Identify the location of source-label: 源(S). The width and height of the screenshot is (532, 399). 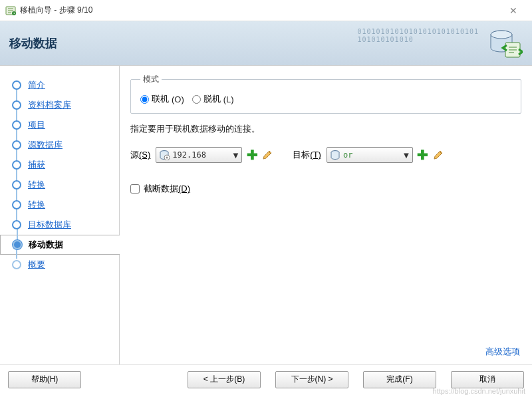
(140, 155).